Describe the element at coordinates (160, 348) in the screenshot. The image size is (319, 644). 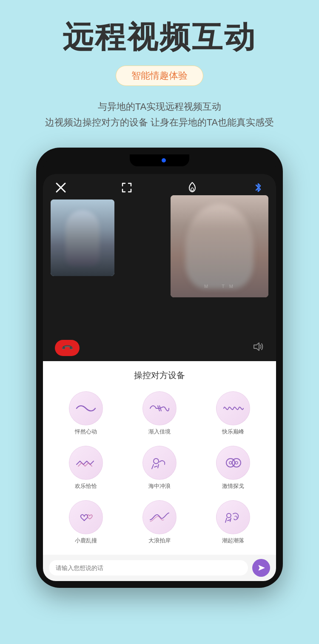
I see `call-controls: 📞` at that location.